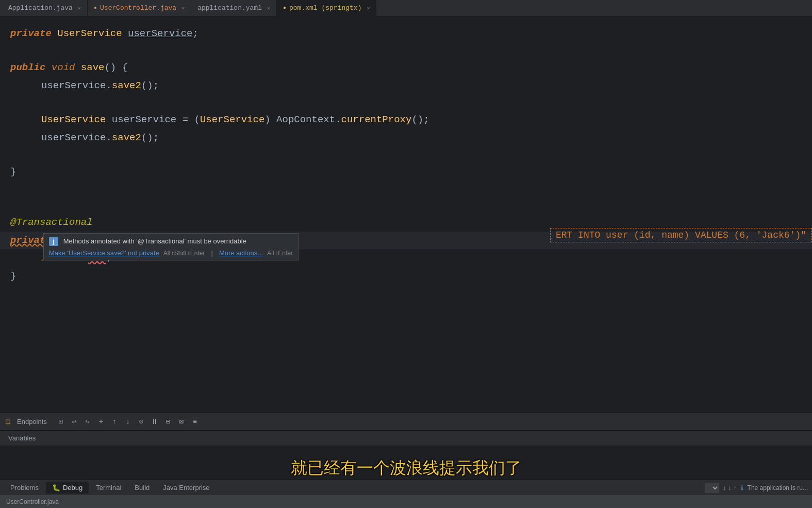 The width and height of the screenshot is (812, 508). Describe the element at coordinates (73, 138) in the screenshot. I see `var-userservice-call-2: userService` at that location.